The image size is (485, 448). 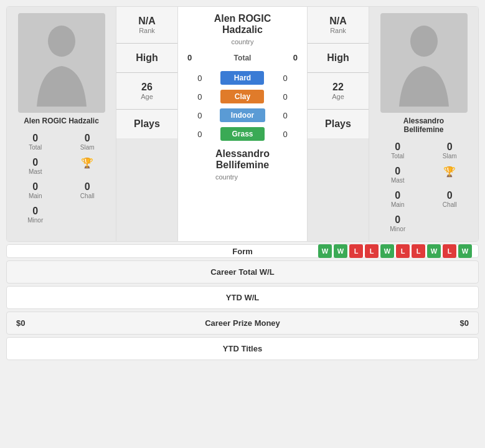 I want to click on player1-main-value: 0, so click(x=35, y=187).